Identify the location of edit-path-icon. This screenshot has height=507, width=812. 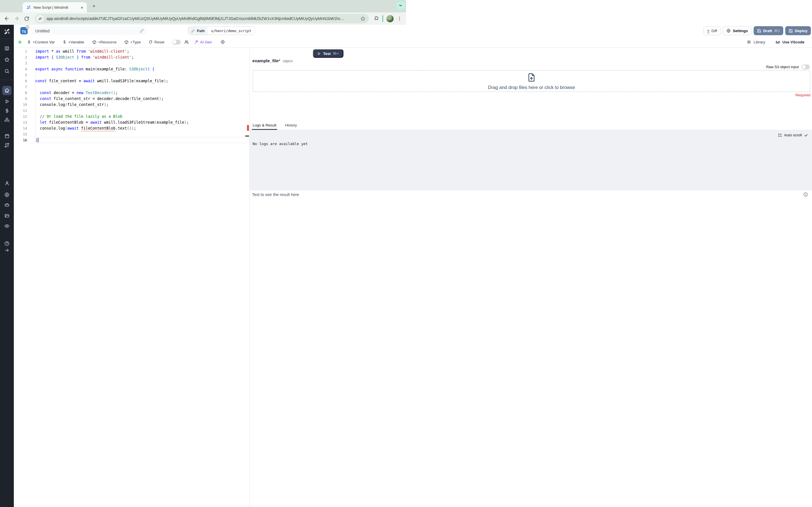
(193, 31).